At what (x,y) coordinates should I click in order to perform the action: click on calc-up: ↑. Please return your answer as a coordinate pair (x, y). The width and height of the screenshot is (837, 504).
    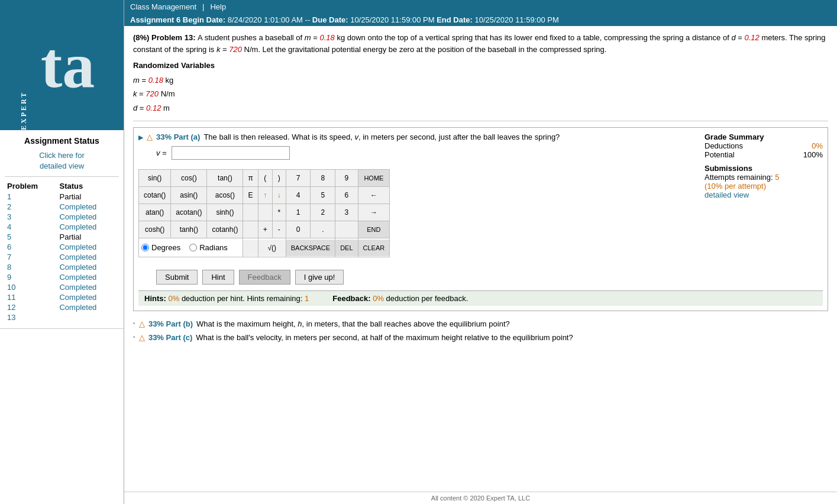
    Looking at the image, I should click on (265, 195).